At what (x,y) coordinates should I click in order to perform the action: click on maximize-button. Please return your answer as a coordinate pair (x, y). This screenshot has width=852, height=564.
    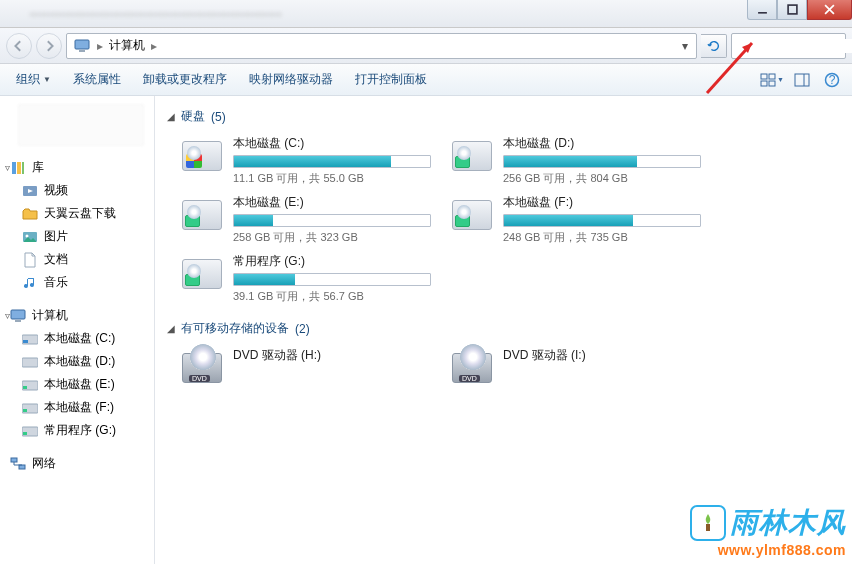
    Looking at the image, I should click on (792, 10).